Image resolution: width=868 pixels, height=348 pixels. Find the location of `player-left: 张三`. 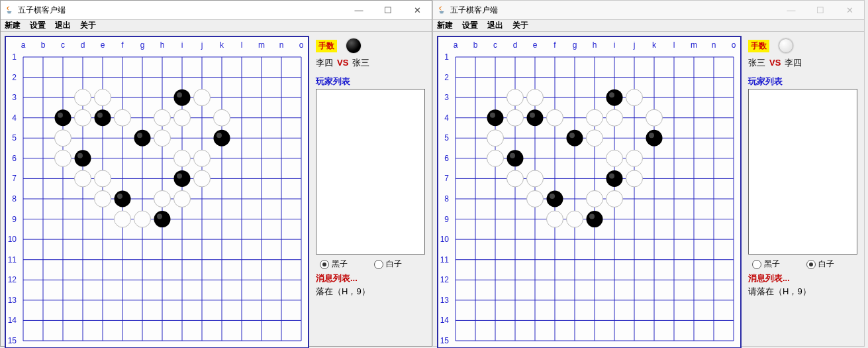

player-left: 张三 is located at coordinates (757, 62).